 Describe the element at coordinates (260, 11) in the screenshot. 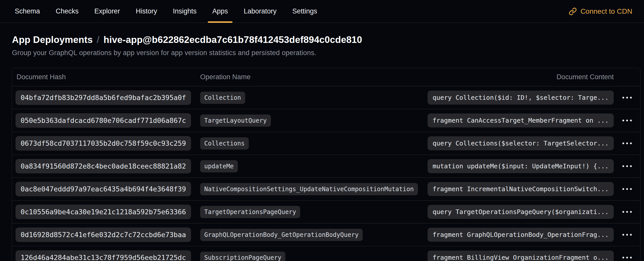

I see `tab-label: Laboratory` at that location.